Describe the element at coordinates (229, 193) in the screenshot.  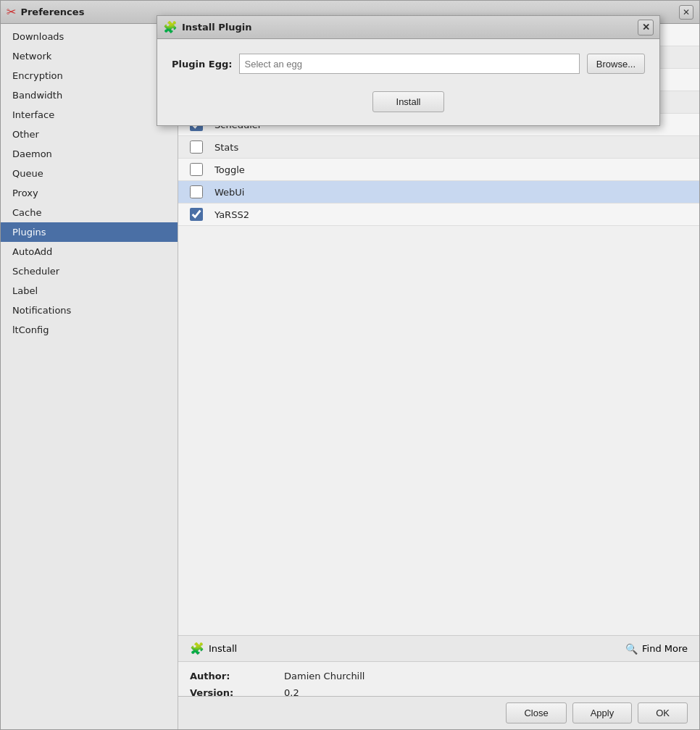
I see `plugin-name-webui: WebUi` at that location.